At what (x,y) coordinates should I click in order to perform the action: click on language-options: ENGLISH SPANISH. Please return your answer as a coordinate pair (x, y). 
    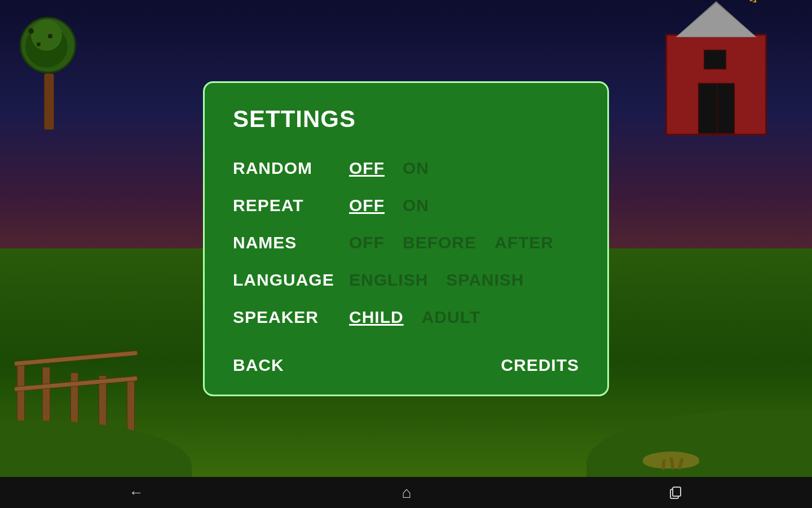
    Looking at the image, I should click on (436, 280).